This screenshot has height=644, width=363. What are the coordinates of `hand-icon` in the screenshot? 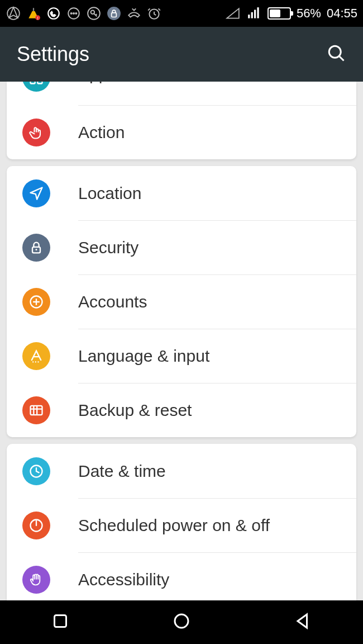 It's located at (36, 132).